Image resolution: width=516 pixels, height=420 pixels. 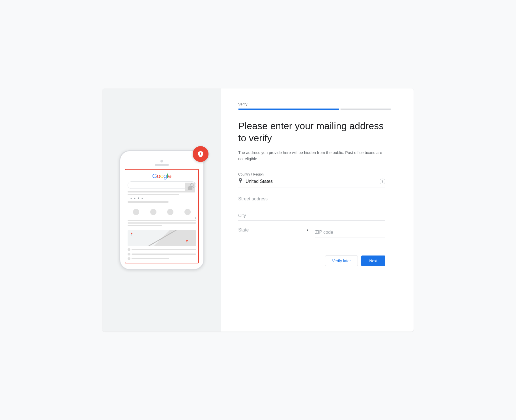 What do you see at coordinates (312, 199) in the screenshot?
I see `street-address-input` at bounding box center [312, 199].